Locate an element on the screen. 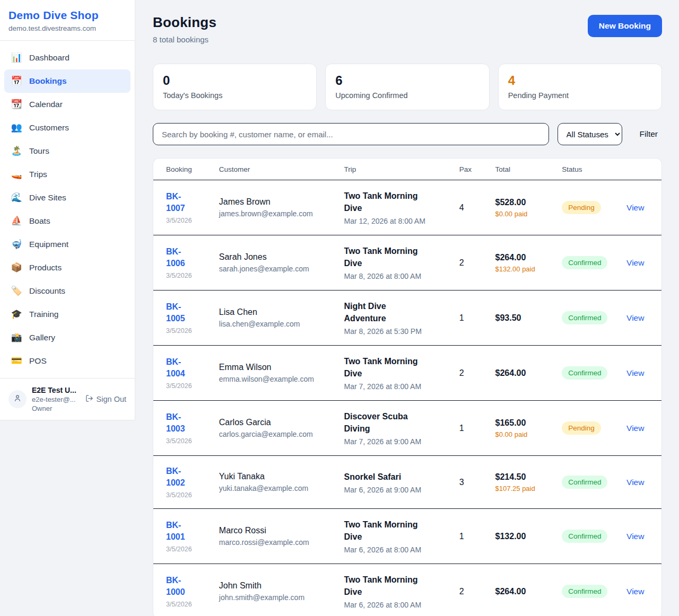 This screenshot has width=679, height=616. new-booking-button: New Booking is located at coordinates (625, 26).